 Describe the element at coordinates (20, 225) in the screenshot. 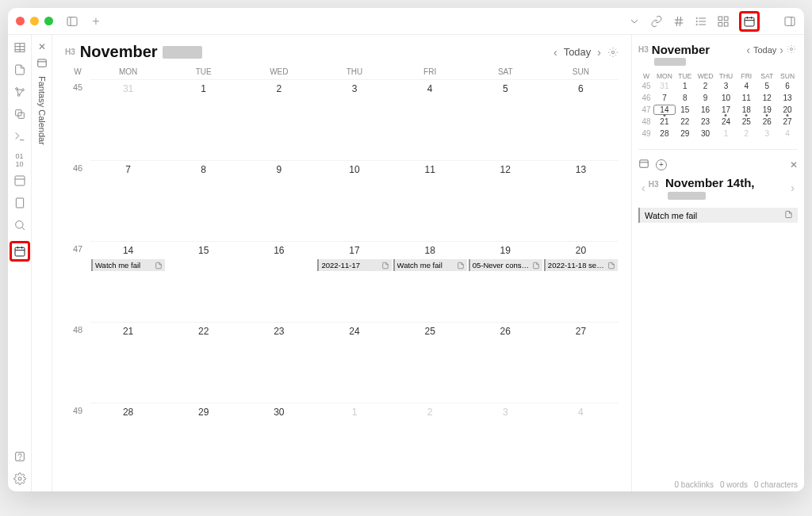

I see `search-icon` at that location.